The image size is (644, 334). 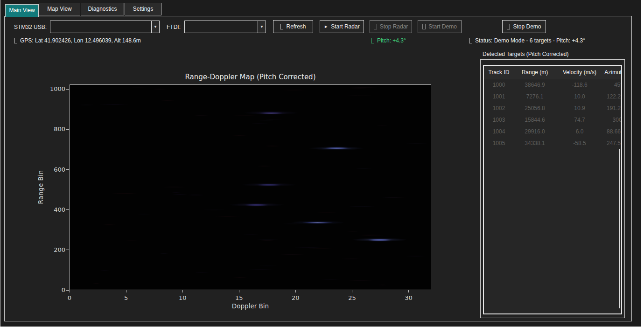 What do you see at coordinates (535, 120) in the screenshot?
I see `cell-range: 15844.6` at bounding box center [535, 120].